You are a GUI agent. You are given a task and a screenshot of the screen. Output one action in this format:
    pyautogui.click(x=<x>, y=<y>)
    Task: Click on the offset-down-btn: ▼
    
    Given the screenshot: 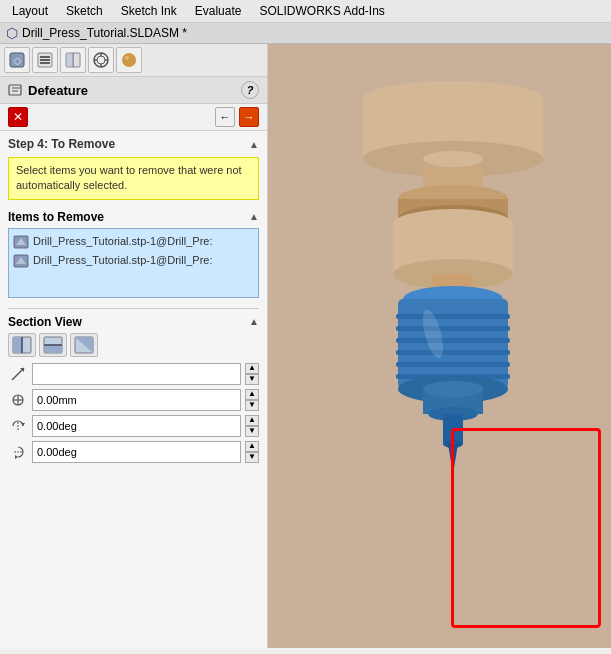 What is the action you would take?
    pyautogui.click(x=252, y=406)
    